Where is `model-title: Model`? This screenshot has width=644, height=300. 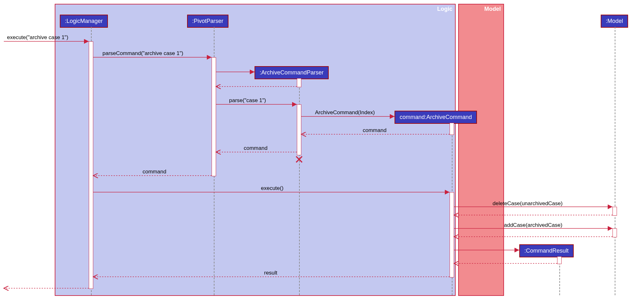 model-title: Model is located at coordinates (493, 9).